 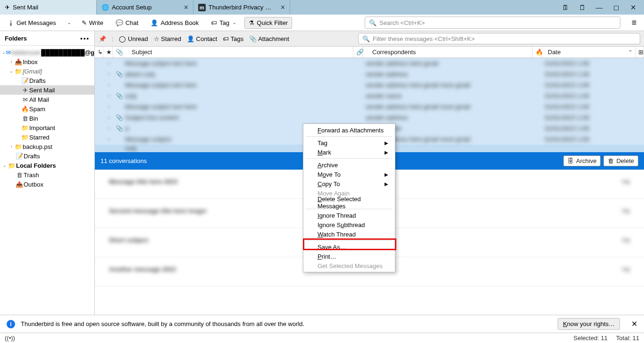 What do you see at coordinates (269, 39) in the screenshot?
I see `qf-attachment: 📎 Attachment` at bounding box center [269, 39].